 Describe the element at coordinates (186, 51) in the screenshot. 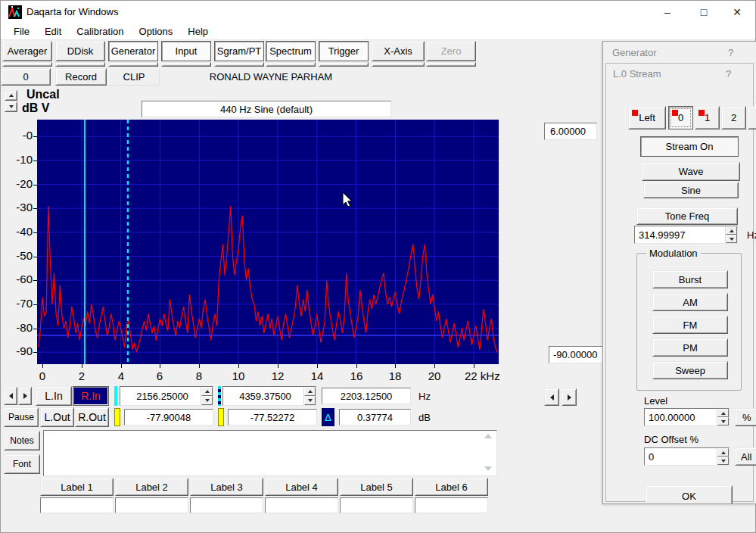

I see `toolbar-input-button: Input` at that location.